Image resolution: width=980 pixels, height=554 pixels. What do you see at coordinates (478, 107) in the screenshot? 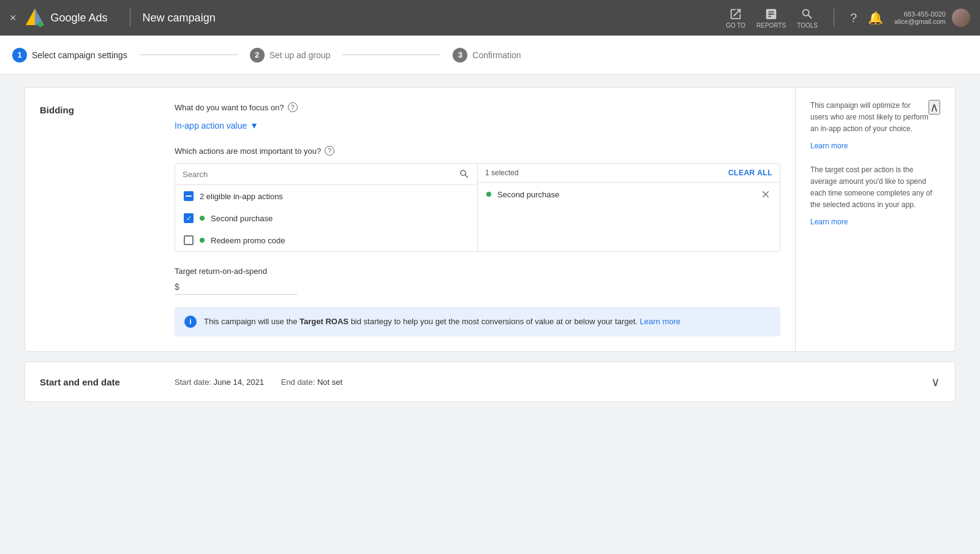
I see `focus-question: What do you want to focus on? ?` at bounding box center [478, 107].